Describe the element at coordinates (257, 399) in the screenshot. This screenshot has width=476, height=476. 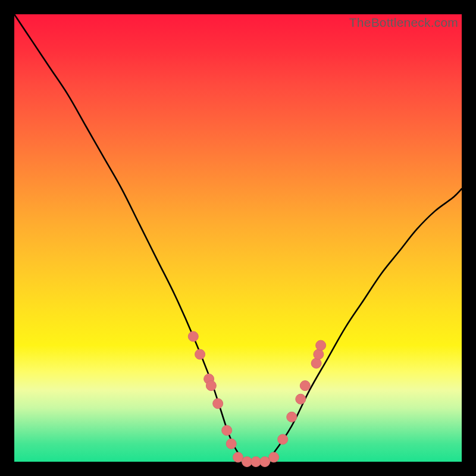
I see `curve-markers-group` at that location.